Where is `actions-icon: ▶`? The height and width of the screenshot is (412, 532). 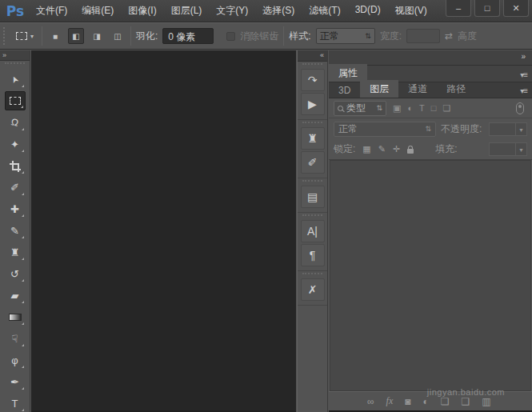
actions-icon: ▶ is located at coordinates (312, 104).